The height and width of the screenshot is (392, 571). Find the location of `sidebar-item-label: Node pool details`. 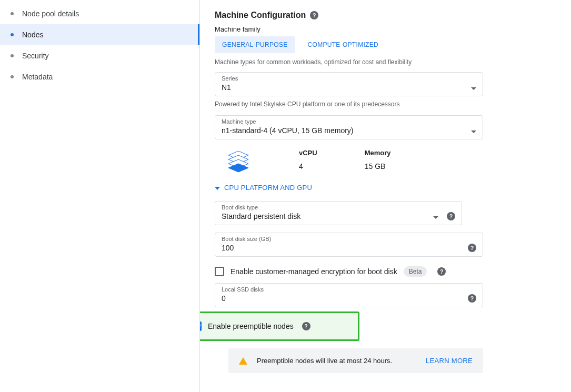

sidebar-item-label: Node pool details is located at coordinates (51, 14).